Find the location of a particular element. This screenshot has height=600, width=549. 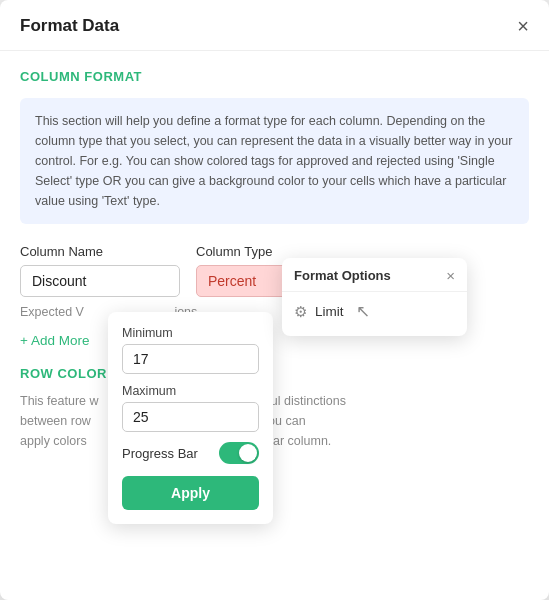

minimum-input is located at coordinates (190, 359).